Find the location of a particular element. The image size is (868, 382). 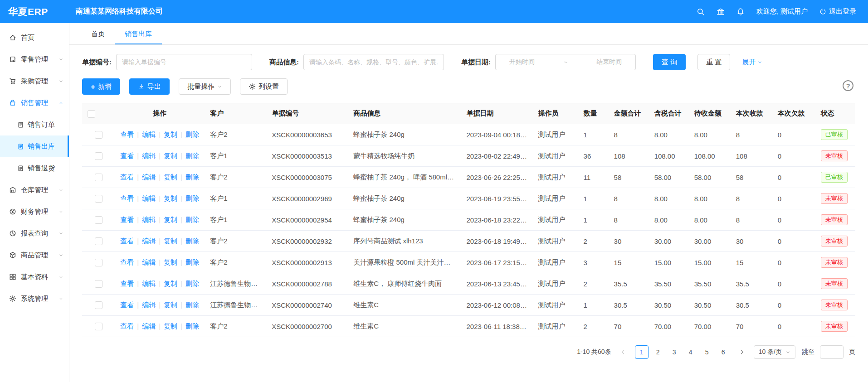

prev-page-button is located at coordinates (623, 352).